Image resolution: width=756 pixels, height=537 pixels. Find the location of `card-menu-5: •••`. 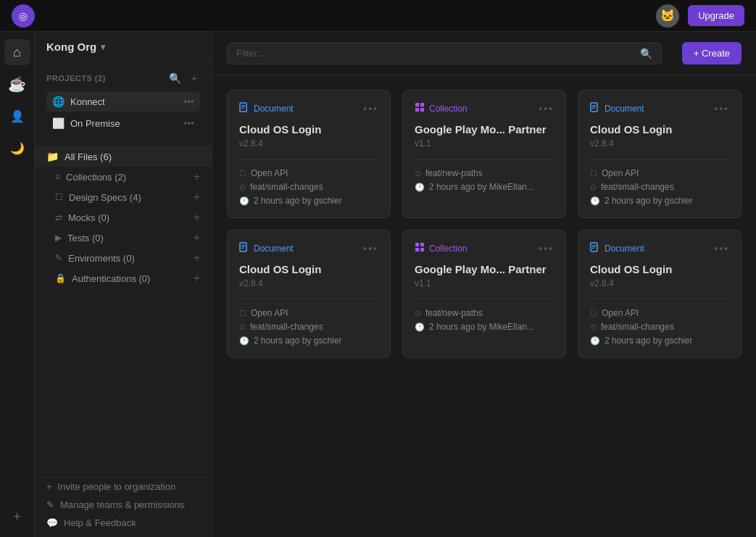

card-menu-5: ••• is located at coordinates (722, 249).